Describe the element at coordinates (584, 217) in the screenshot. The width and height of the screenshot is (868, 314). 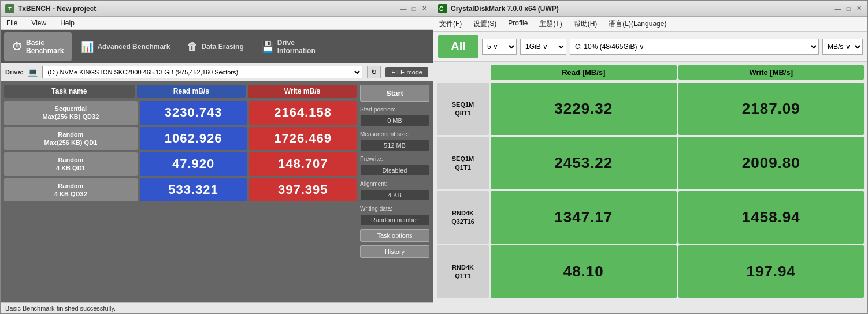
I see `cdm-read-2: 1347.17` at that location.